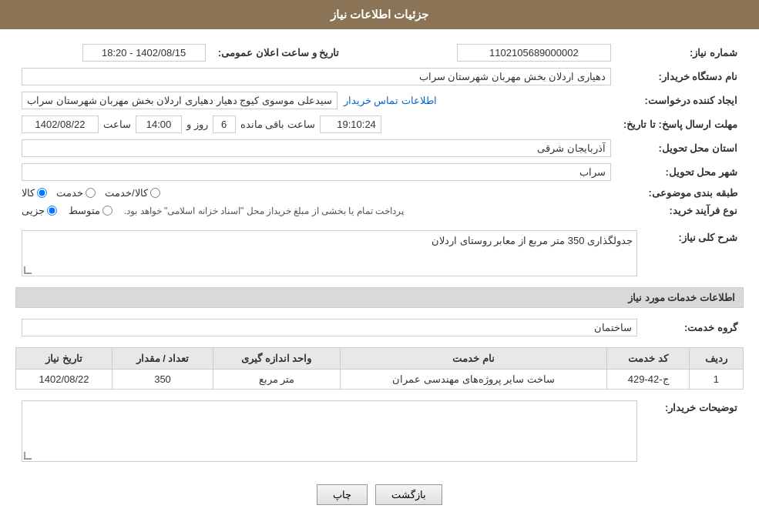 This screenshot has width=759, height=532. I want to click on date-value: 1402/08/15 - 18:20, so click(144, 52).